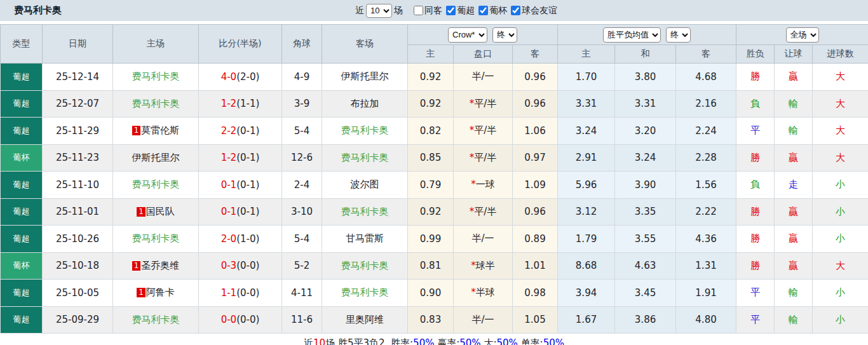 This screenshot has height=345, width=868. What do you see at coordinates (156, 131) in the screenshot?
I see `home-team-cell: 1莫雷伦斯` at bounding box center [156, 131].